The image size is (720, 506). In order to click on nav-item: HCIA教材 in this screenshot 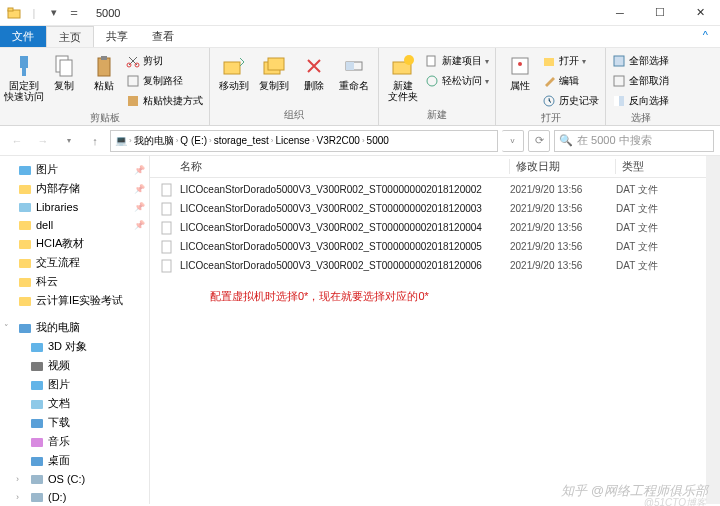, I will do `click(74, 244)`.